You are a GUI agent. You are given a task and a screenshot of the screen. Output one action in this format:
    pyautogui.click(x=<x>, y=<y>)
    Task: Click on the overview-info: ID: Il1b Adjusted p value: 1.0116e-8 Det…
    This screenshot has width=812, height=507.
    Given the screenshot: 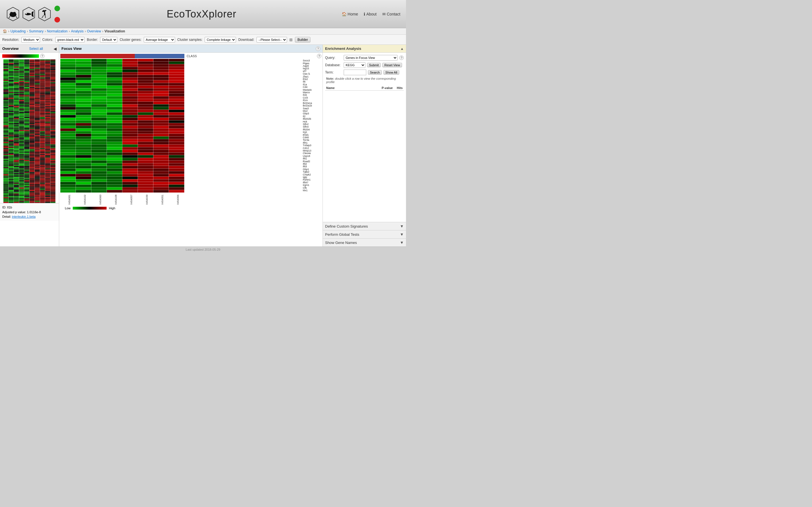 What is the action you would take?
    pyautogui.click(x=30, y=212)
    